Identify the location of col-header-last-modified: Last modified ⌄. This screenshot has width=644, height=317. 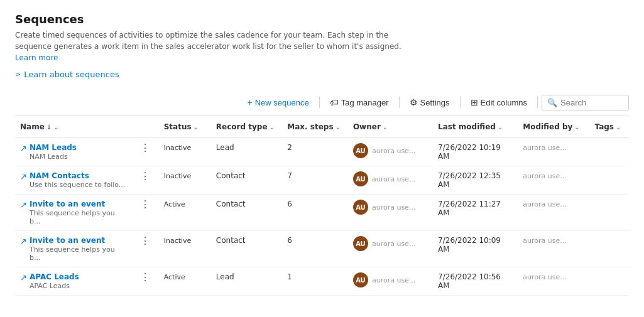
(475, 127).